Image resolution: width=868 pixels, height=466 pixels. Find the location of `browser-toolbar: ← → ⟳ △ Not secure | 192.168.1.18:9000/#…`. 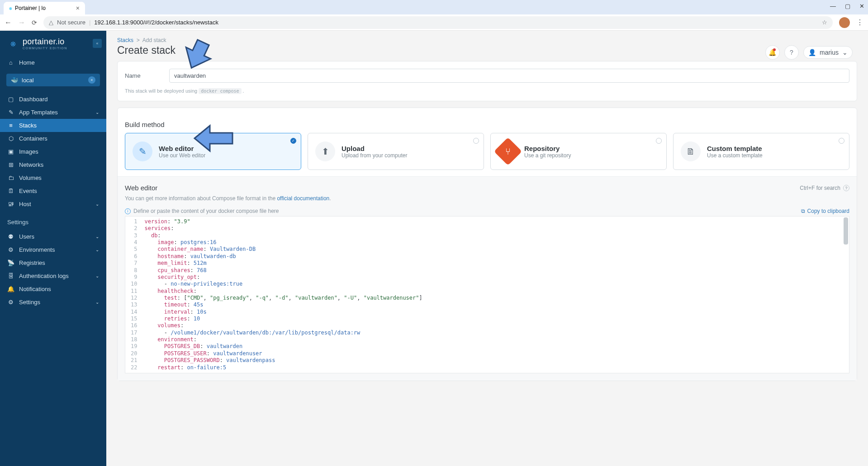

browser-toolbar: ← → ⟳ △ Not secure | 192.168.1.18:9000/#… is located at coordinates (434, 23).